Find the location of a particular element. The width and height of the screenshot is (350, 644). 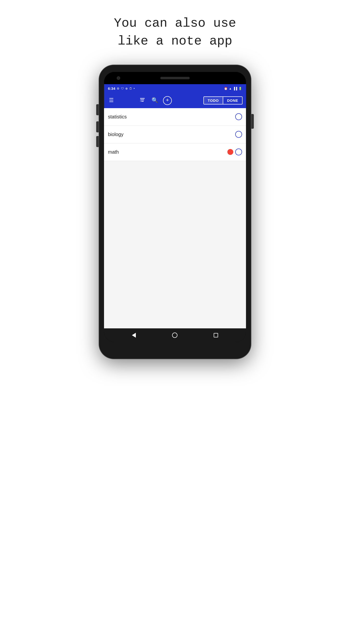

caption-line1: You can also use is located at coordinates (175, 24).